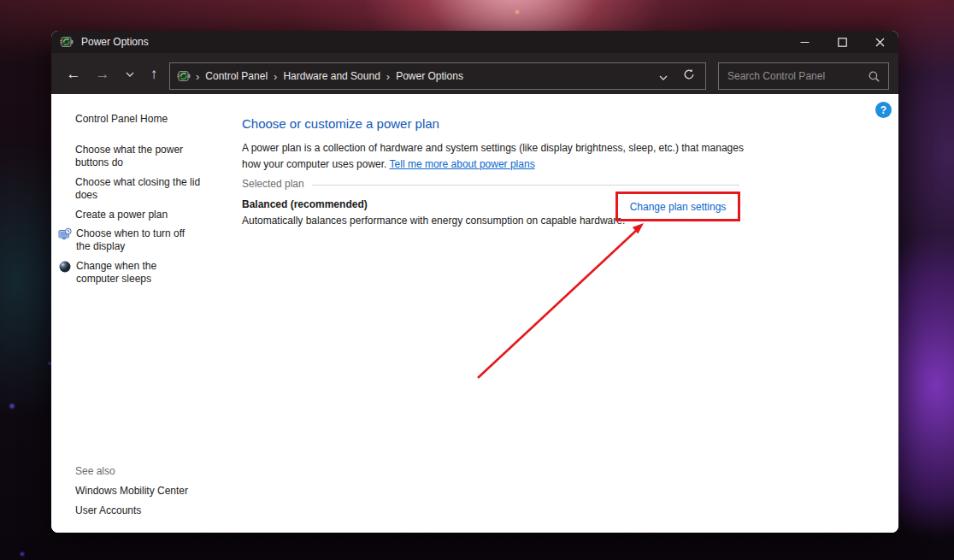 The width and height of the screenshot is (954, 560). What do you see at coordinates (679, 207) in the screenshot?
I see `change-plan-settings-link: Change plan settings` at bounding box center [679, 207].